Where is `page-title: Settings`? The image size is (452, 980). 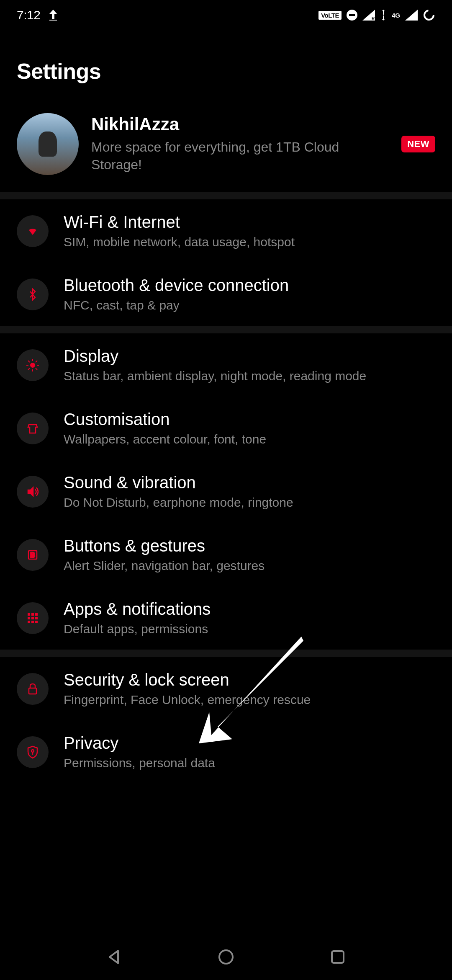
page-title: Settings is located at coordinates (226, 67).